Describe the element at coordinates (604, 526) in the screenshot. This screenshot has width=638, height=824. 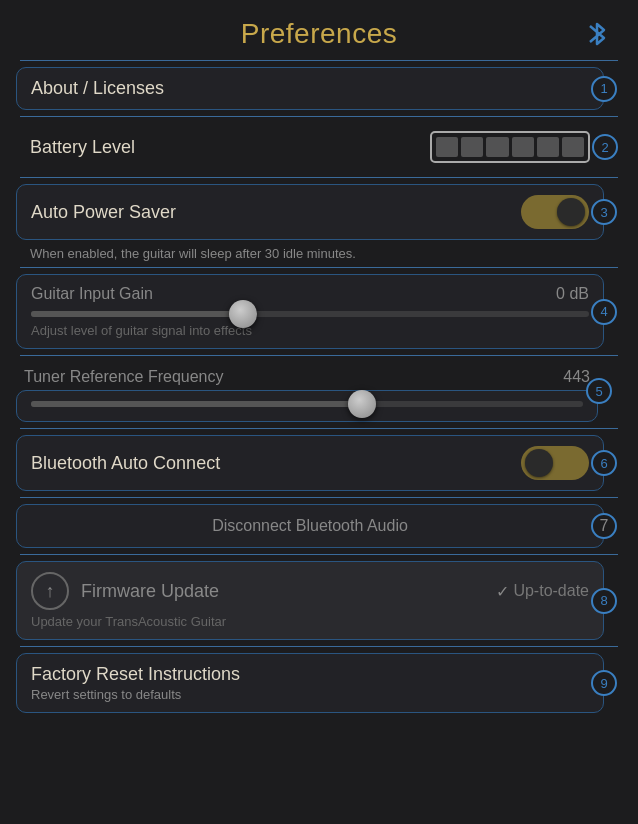
I see `disconnect-badge: 7` at that location.